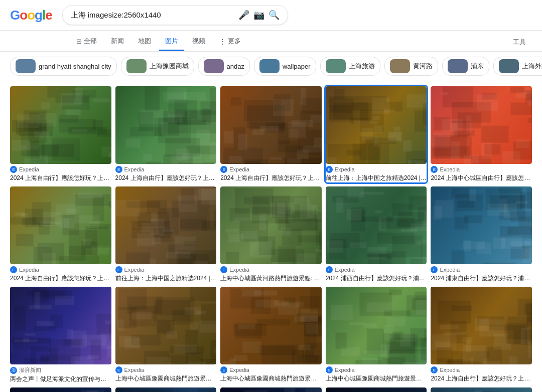 Image resolution: width=542 pixels, height=392 pixels. What do you see at coordinates (274, 15) in the screenshot?
I see `search-submit-icon: 🔍` at bounding box center [274, 15].